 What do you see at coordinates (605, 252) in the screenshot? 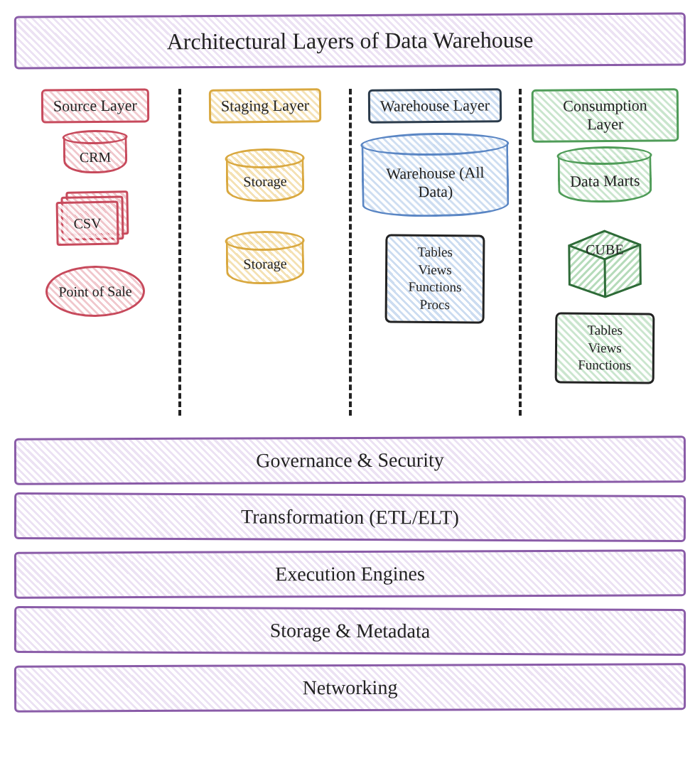
I see `consumption-layer-column: Consumption Layer Data Marts CUBE Ta` at bounding box center [605, 252].